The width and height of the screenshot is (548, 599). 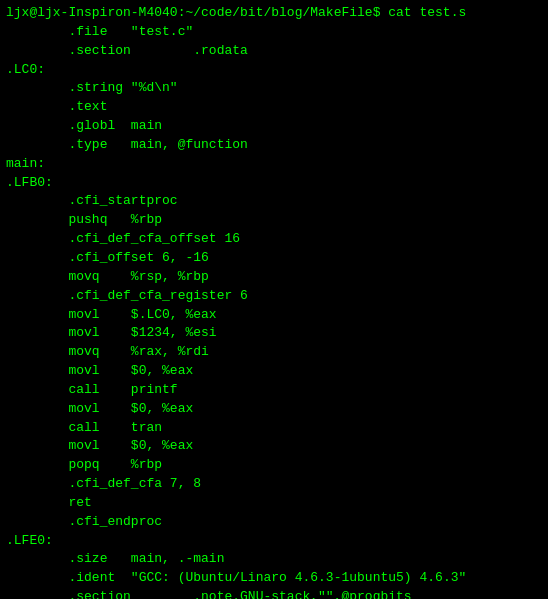 I want to click on terminal-line: .cfi_def_cfa 7, 8, so click(x=274, y=484).